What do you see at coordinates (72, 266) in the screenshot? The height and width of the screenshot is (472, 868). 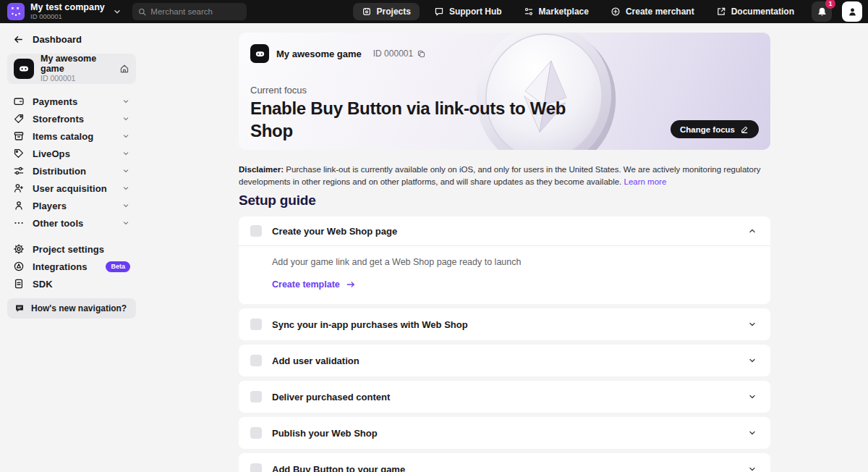 I see `sidebar-item-integrations: Integrations Beta` at bounding box center [72, 266].